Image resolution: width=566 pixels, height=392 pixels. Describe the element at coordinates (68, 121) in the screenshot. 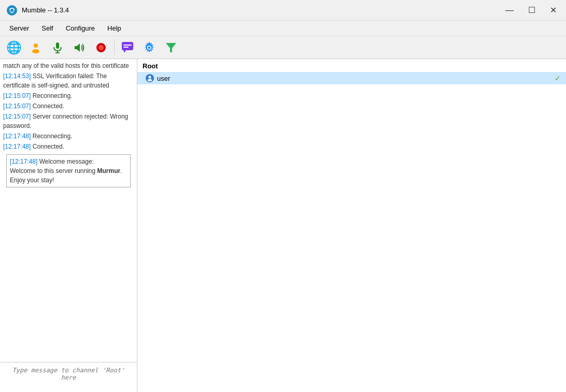

I see `log-entry: [12:15:07] Server connection rejected: W…` at that location.